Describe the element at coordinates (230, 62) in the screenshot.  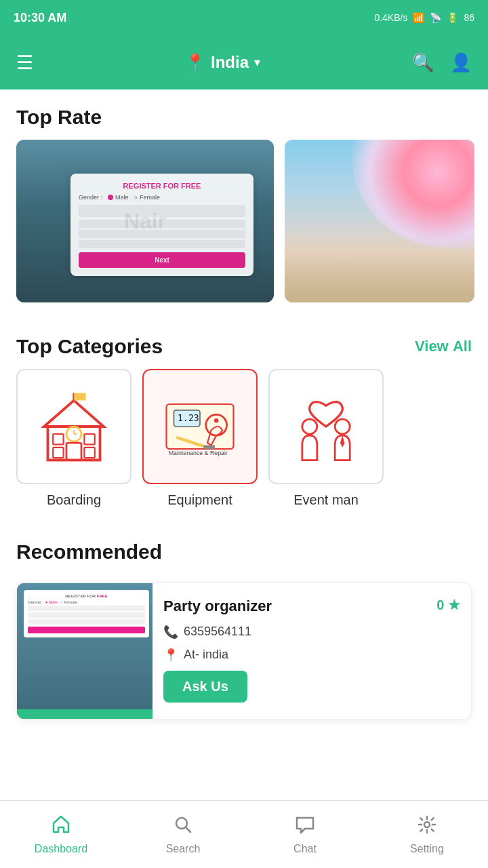
I see `location-label: India` at that location.